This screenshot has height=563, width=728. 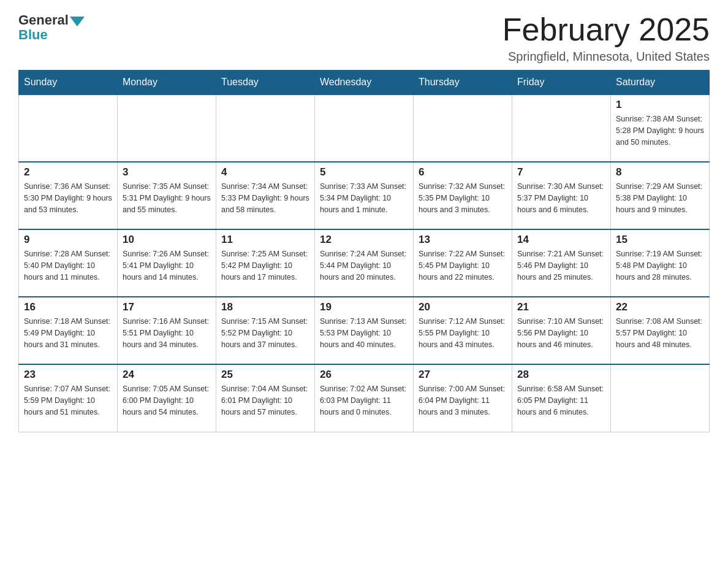 What do you see at coordinates (364, 240) in the screenshot?
I see `day-number: 12` at bounding box center [364, 240].